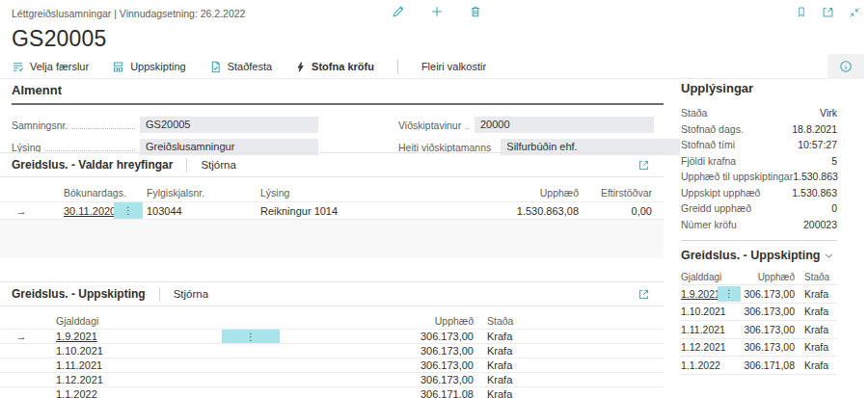 The image size is (868, 398). I want to click on section-general: Almennt Samningsnr. GS20005 Lýsing Greið…, so click(338, 119).